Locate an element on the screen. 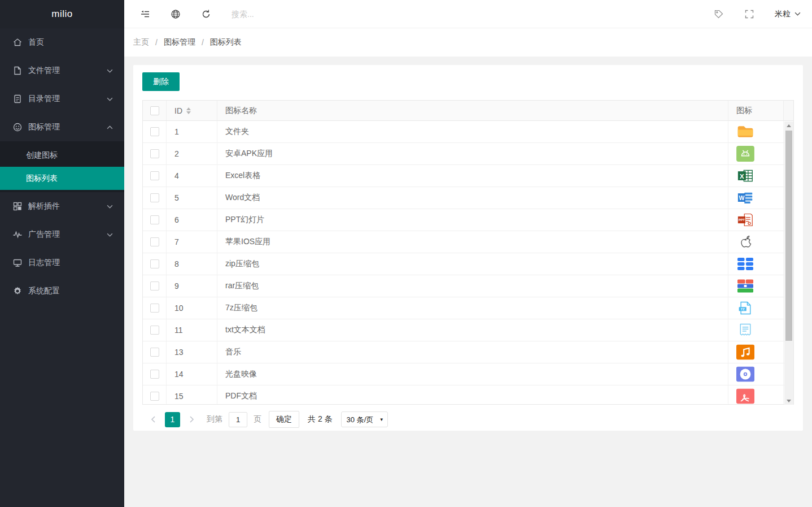  row-name: 音乐 is located at coordinates (473, 352).